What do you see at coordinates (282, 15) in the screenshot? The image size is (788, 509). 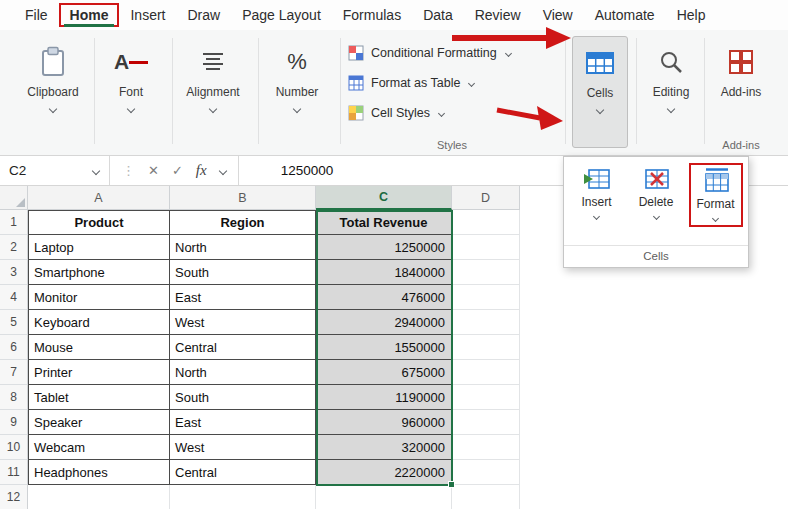 I see `tab-page-layout: Page Layout` at bounding box center [282, 15].